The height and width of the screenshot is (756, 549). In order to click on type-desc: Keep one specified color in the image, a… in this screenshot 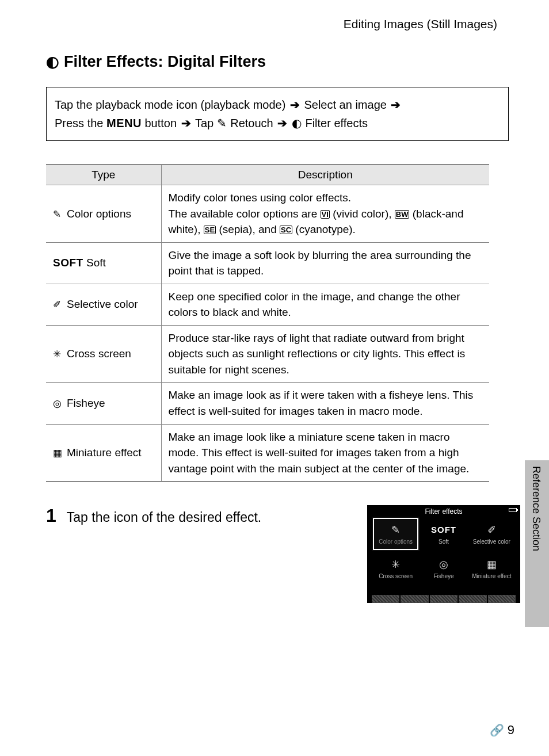, I will do `click(325, 304)`.